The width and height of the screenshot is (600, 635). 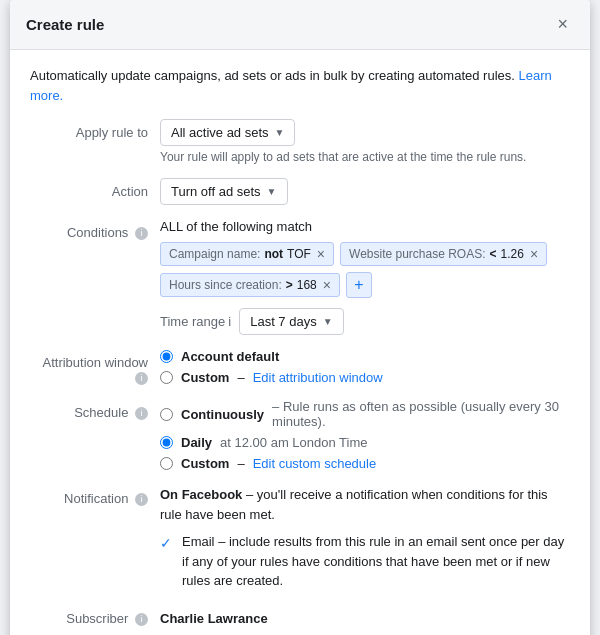 I want to click on schedule-row: Schedule i Continuously – Rule runs as o…, so click(x=300, y=435).